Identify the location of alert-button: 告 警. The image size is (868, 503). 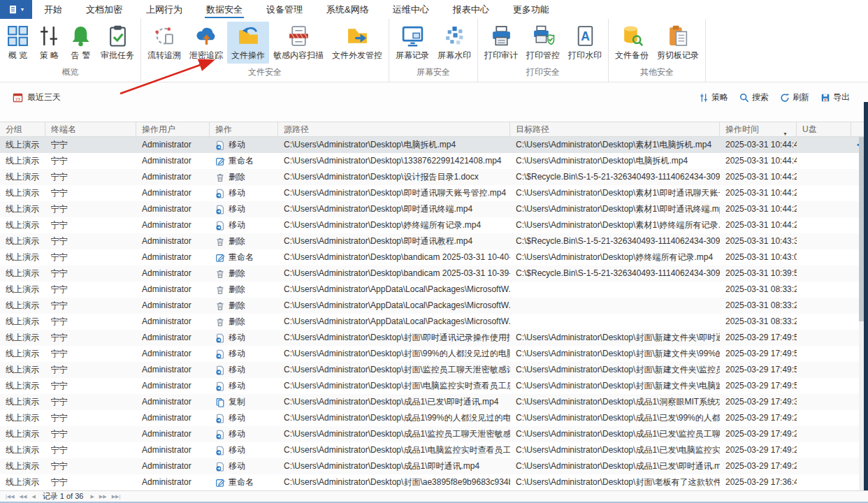
(81, 43).